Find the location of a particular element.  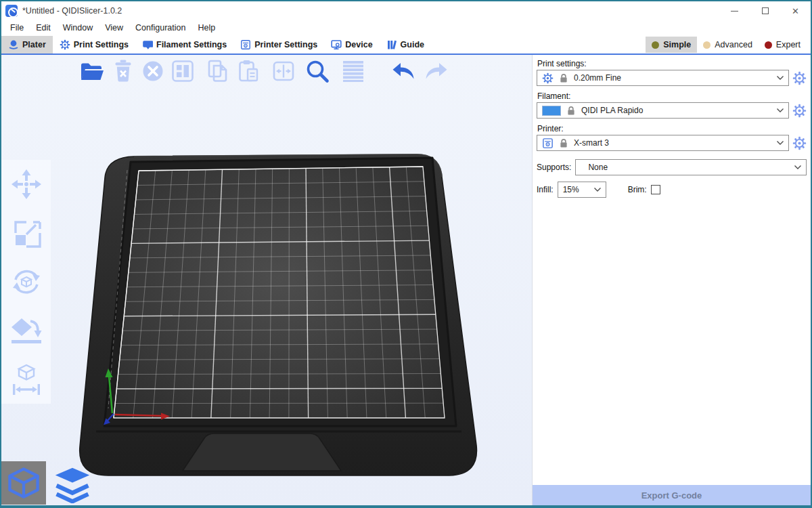

device-icon is located at coordinates (336, 45).